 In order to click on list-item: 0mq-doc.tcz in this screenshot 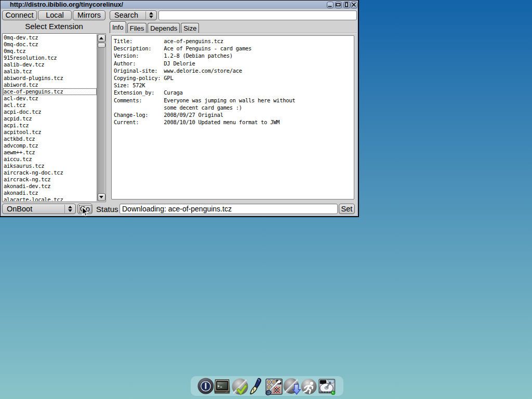, I will do `click(50, 45)`.